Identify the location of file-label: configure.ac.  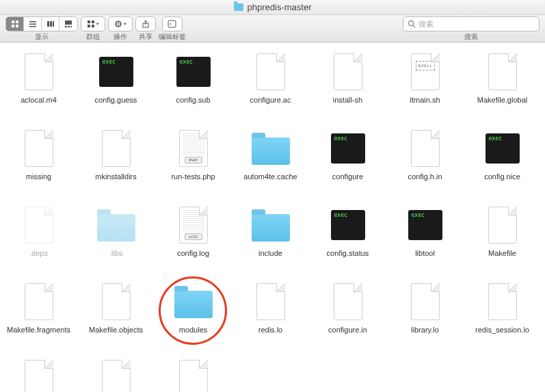
(271, 100).